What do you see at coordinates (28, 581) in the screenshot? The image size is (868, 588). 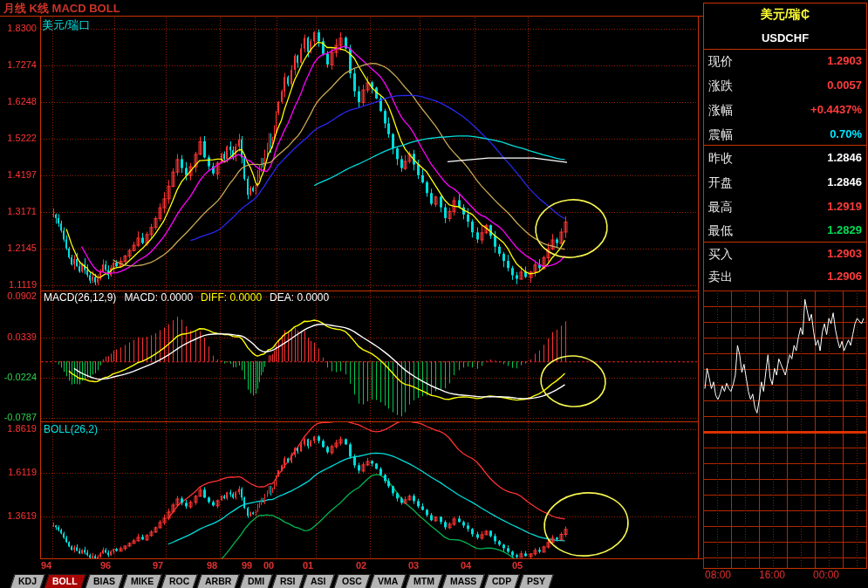 I see `tab-kdj: KDJ` at bounding box center [28, 581].